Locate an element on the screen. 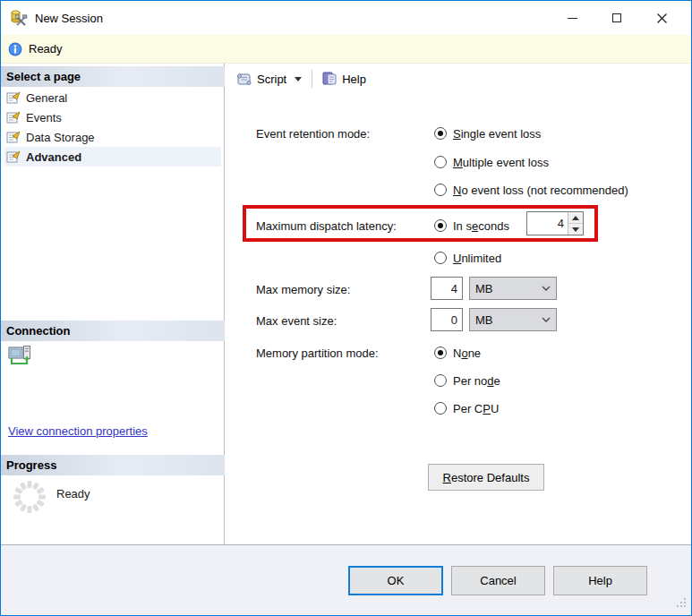 Image resolution: width=692 pixels, height=616 pixels. max-event-input: 0 is located at coordinates (447, 320).